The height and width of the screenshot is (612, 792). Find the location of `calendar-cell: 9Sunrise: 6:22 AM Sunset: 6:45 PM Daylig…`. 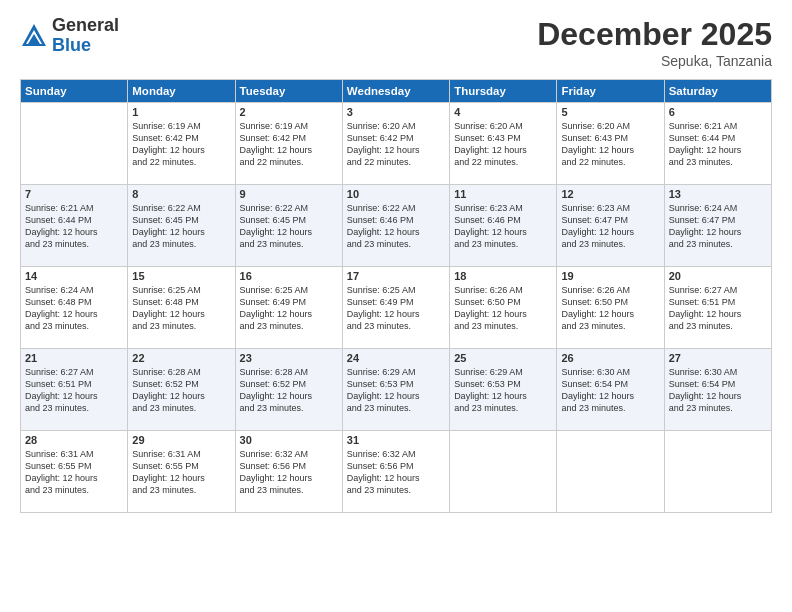

calendar-cell: 9Sunrise: 6:22 AM Sunset: 6:45 PM Daylig… is located at coordinates (288, 226).